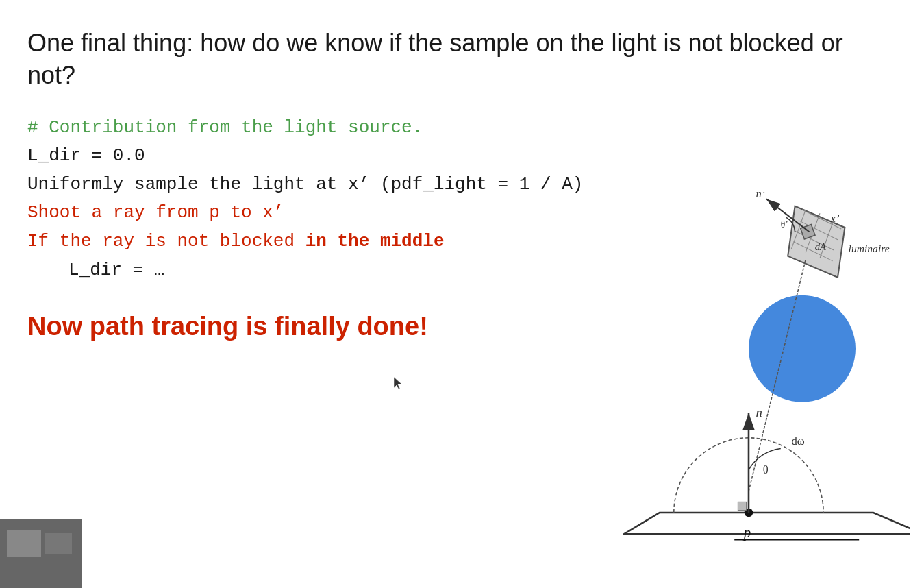  Describe the element at coordinates (869, 248) in the screenshot. I see `svg-text: luminaire` at that location.